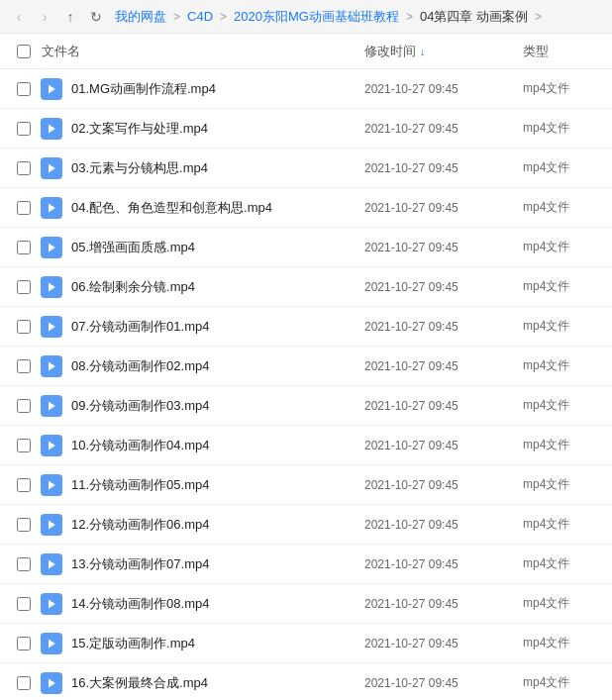  What do you see at coordinates (24, 51) in the screenshot?
I see `select-all-checkbox` at bounding box center [24, 51].